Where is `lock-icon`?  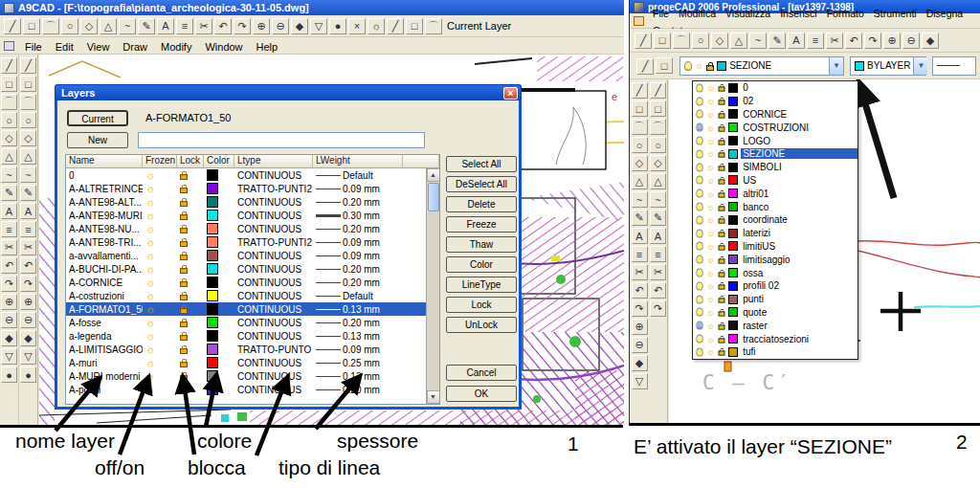
lock-icon is located at coordinates (710, 68).